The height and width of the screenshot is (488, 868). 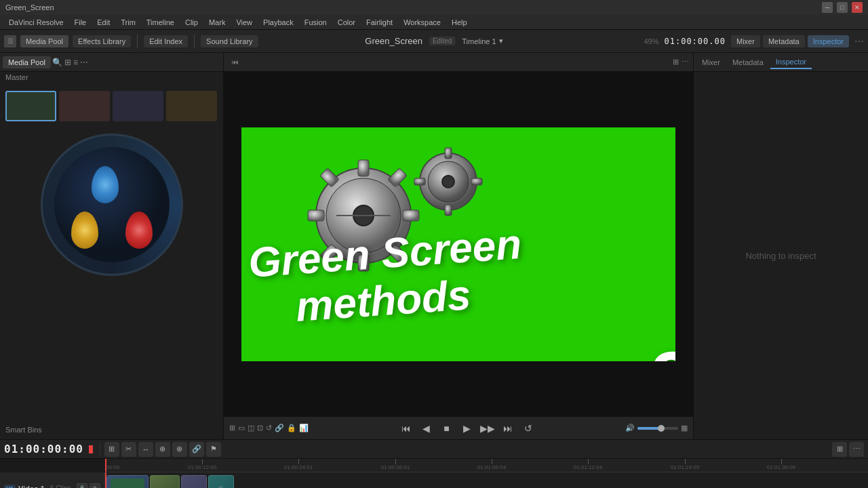 What do you see at coordinates (146, 449) in the screenshot?
I see `ripple-tool: ↔` at bounding box center [146, 449].